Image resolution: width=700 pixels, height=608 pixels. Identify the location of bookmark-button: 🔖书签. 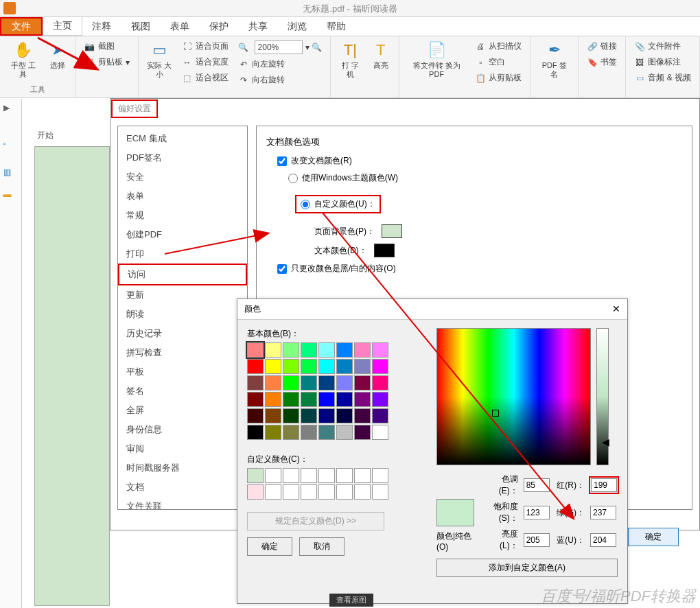
(602, 62).